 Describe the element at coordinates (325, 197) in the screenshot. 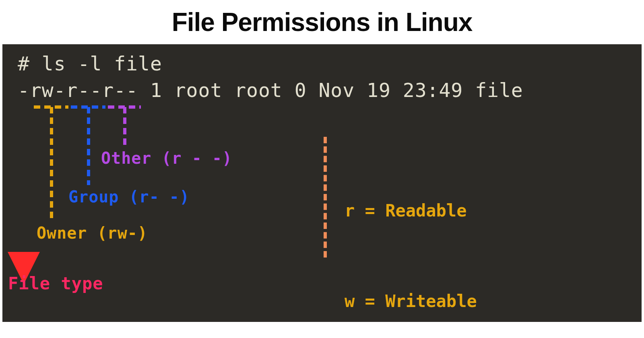

I see `legend-divider` at that location.